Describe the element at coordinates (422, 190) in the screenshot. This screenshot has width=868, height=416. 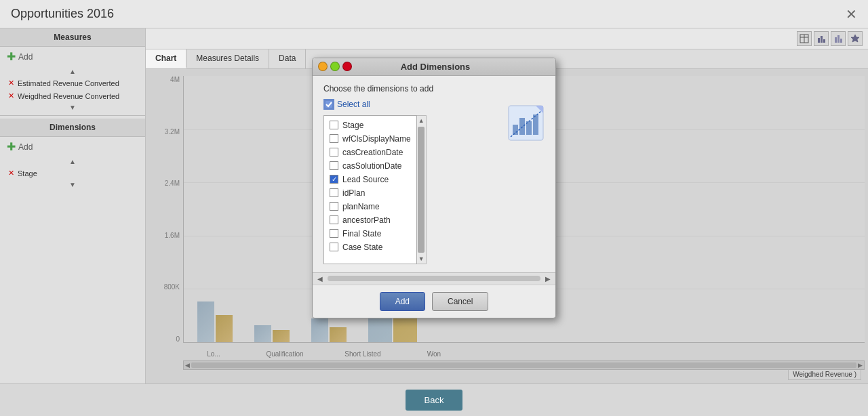
I see `list-scrollbar: ▲ ▼` at that location.